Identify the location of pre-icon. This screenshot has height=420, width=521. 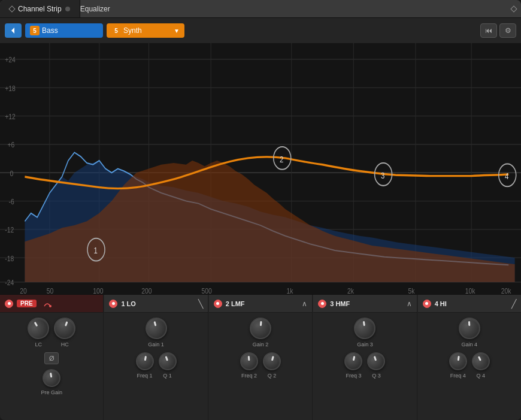
(47, 304).